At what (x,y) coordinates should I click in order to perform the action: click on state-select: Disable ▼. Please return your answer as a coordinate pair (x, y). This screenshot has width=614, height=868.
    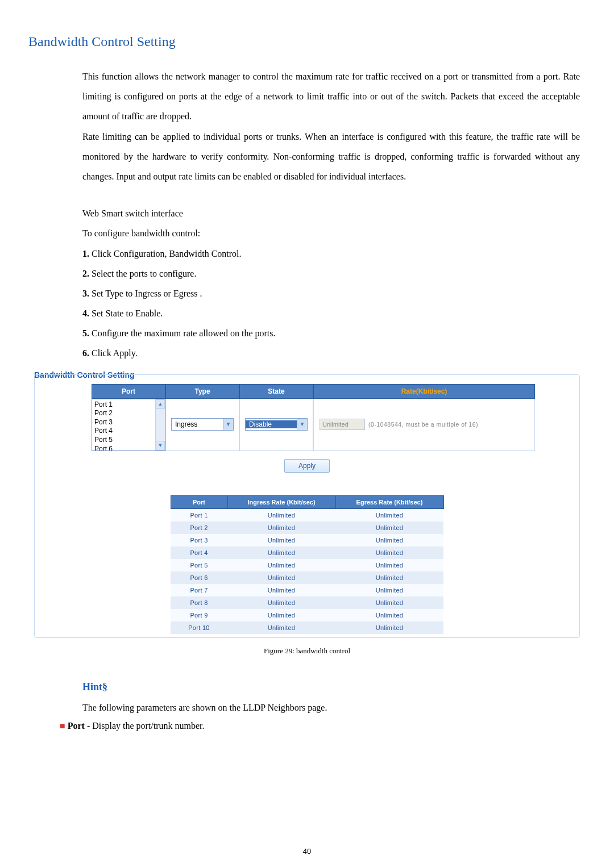
    Looking at the image, I should click on (276, 424).